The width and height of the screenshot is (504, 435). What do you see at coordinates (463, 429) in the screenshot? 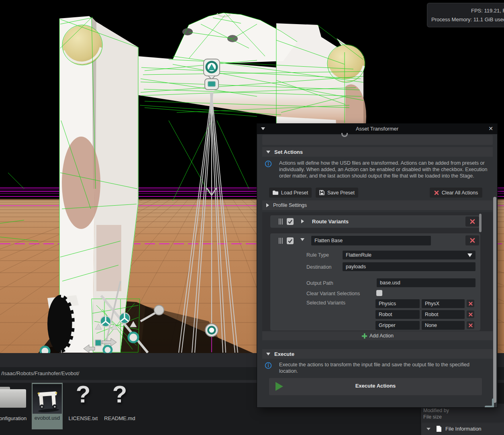
I see `file-information-label: File Information` at bounding box center [463, 429].